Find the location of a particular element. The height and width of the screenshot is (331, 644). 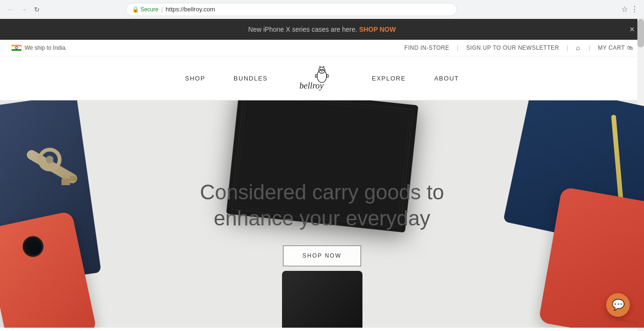

close-announcement-button: × is located at coordinates (632, 29).